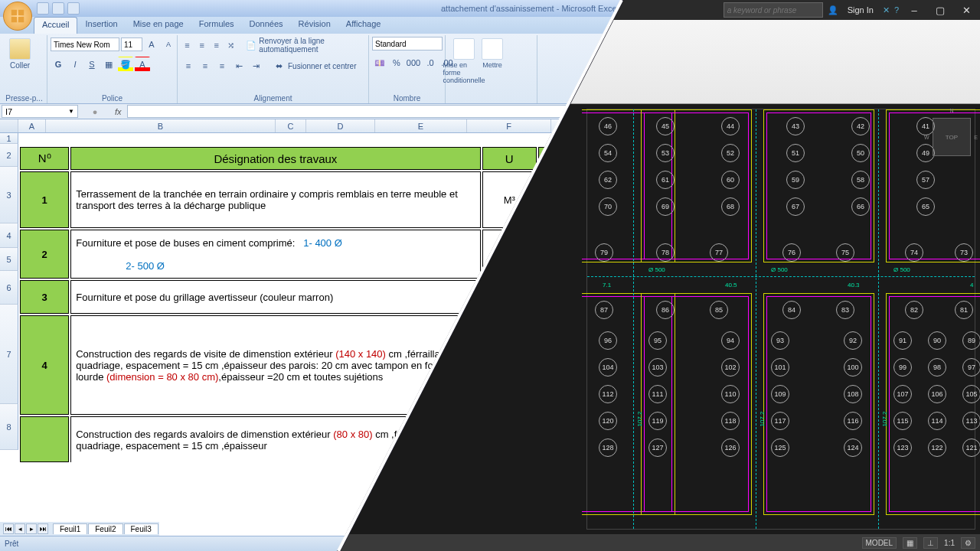 This screenshot has width=980, height=551. What do you see at coordinates (604, 310) in the screenshot?
I see `circle-87: 87` at bounding box center [604, 310].